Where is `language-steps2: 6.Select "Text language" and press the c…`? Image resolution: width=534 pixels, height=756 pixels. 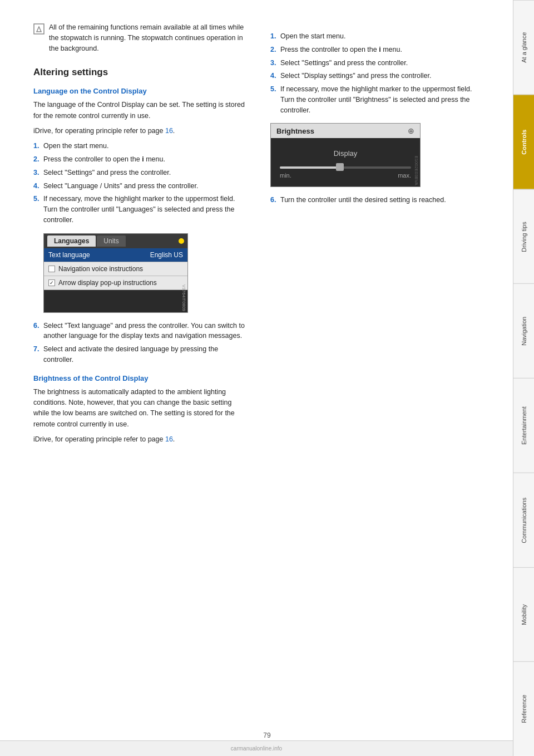 language-steps2: 6.Select "Text language" and press the c… is located at coordinates (141, 343).